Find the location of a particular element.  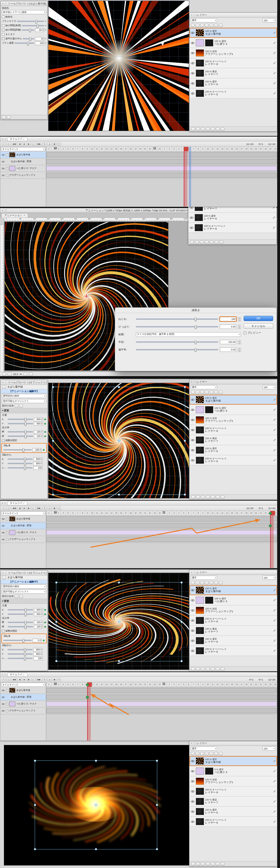

document-tab: アニメーション × is located at coordinates (15, 216).